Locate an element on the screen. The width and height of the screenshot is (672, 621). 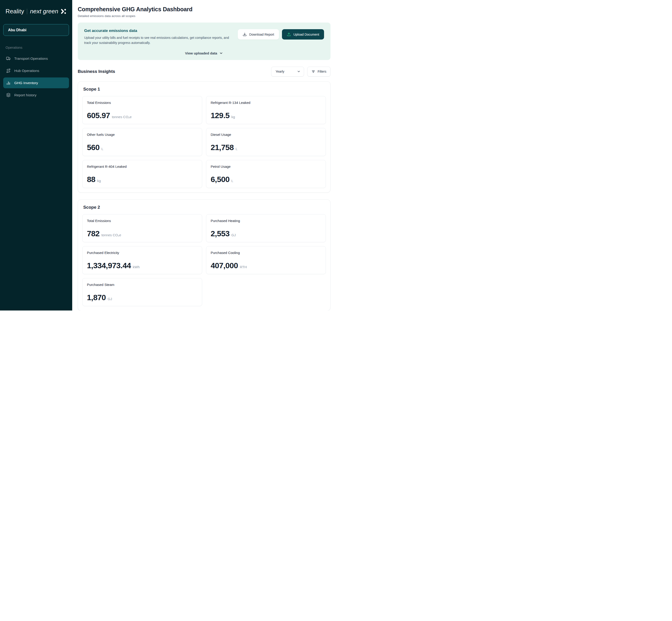
metric-label: Purchased Steam is located at coordinates (143, 285).